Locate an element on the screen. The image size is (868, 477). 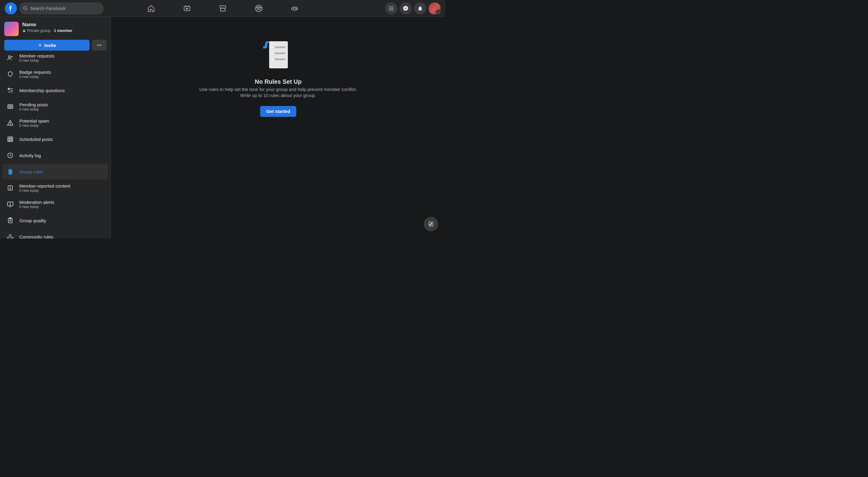
sidebar-item-label: Moderation alerts is located at coordinates (37, 202).